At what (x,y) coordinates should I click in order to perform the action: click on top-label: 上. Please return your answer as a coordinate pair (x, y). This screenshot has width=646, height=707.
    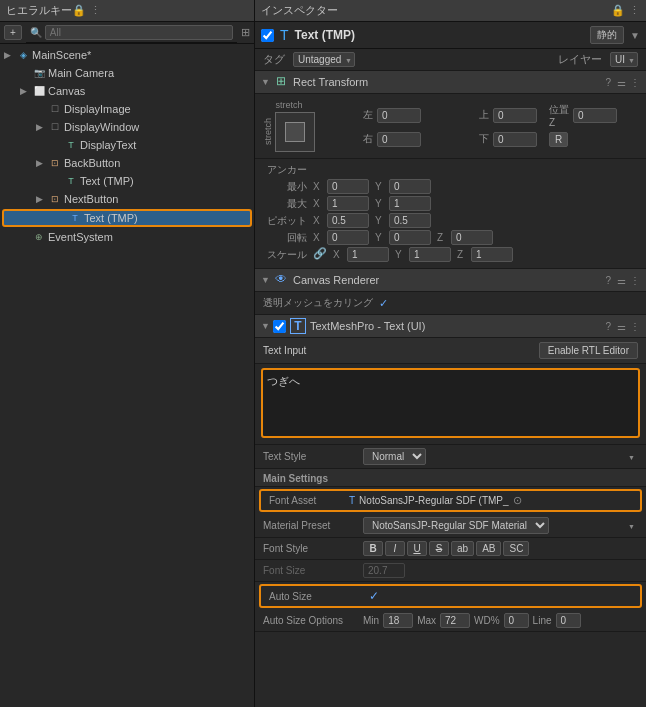
    Looking at the image, I should click on (464, 115).